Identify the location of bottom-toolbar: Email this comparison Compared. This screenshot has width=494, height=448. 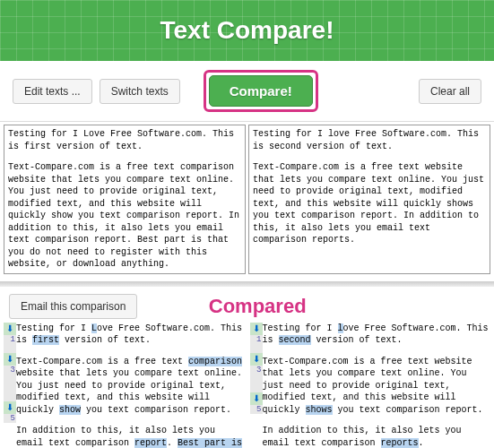
(247, 305).